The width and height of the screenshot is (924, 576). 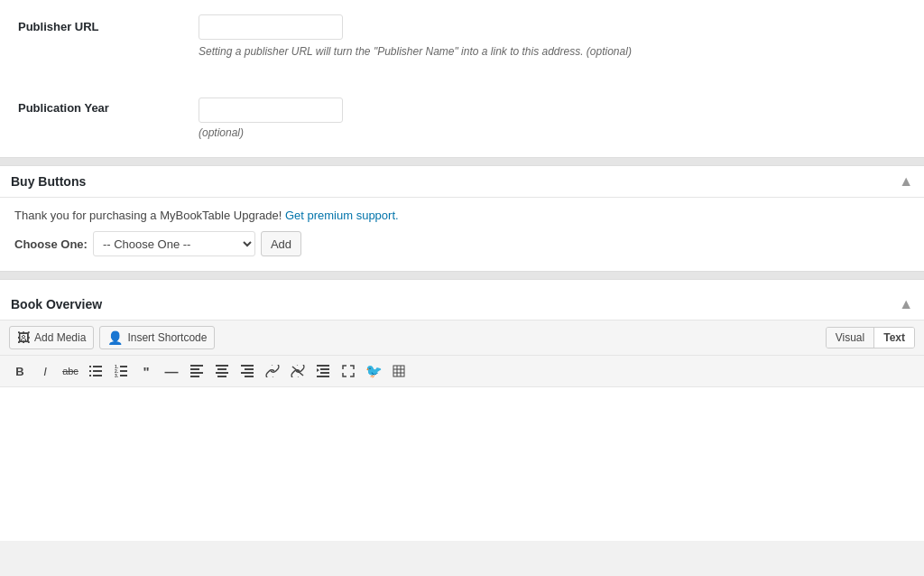 What do you see at coordinates (60, 338) in the screenshot?
I see `add-media-label: Add Media` at bounding box center [60, 338].